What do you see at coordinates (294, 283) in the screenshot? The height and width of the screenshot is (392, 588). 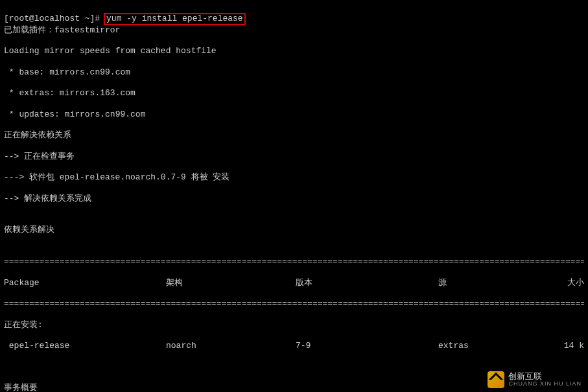 I see `table-header: Package架构版本源大小` at bounding box center [294, 283].